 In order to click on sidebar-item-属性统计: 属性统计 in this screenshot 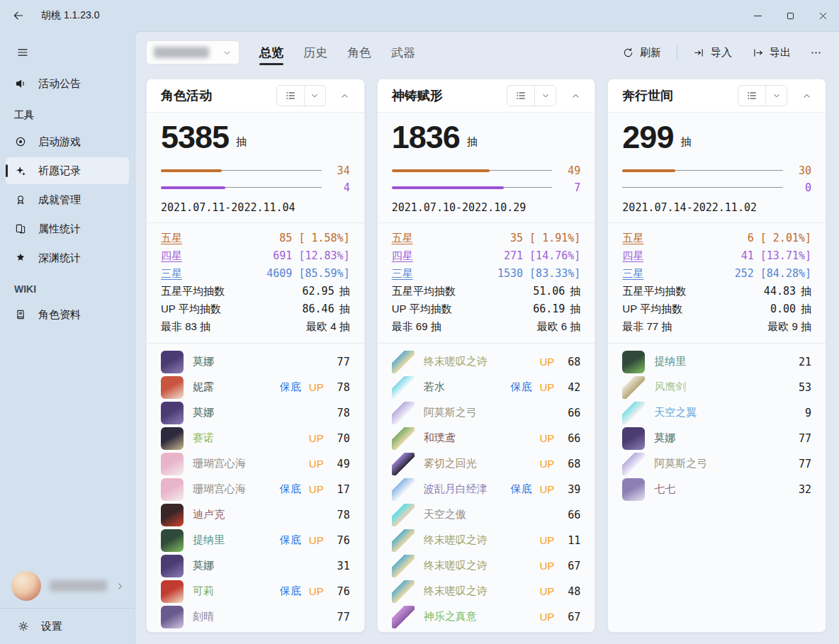, I will do `click(67, 229)`.